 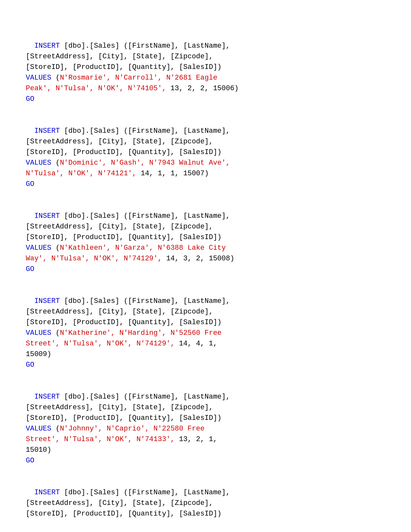 I want to click on insert-kw-3: INSERT, so click(x=47, y=216).